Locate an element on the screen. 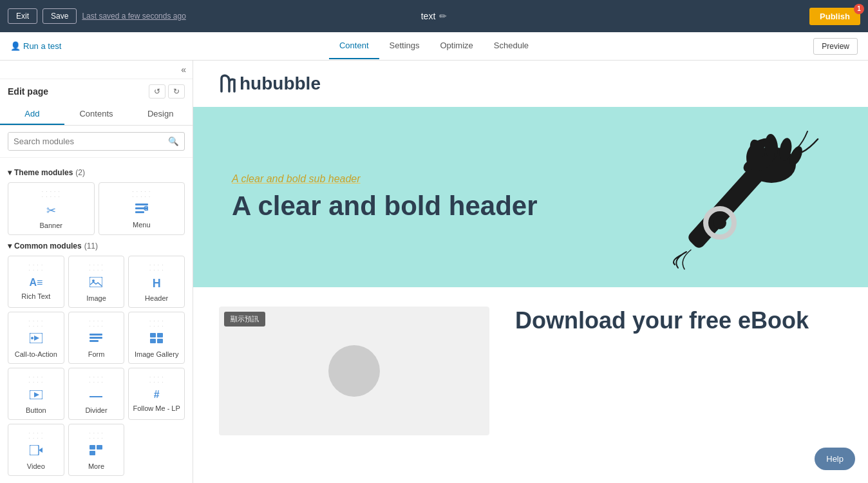  last-saved-text: Last saved a few seconds ago is located at coordinates (134, 16).